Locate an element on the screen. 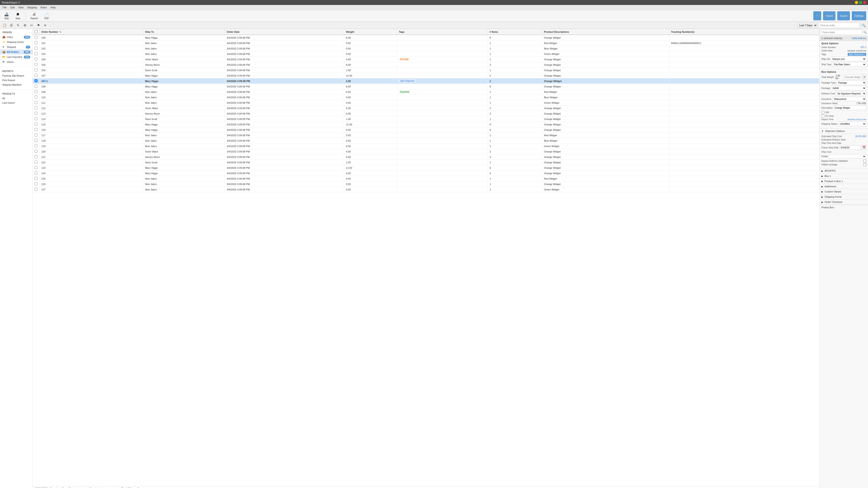 This screenshot has width=868, height=488. custom-values-row: ▶ Custom Values is located at coordinates (844, 192).